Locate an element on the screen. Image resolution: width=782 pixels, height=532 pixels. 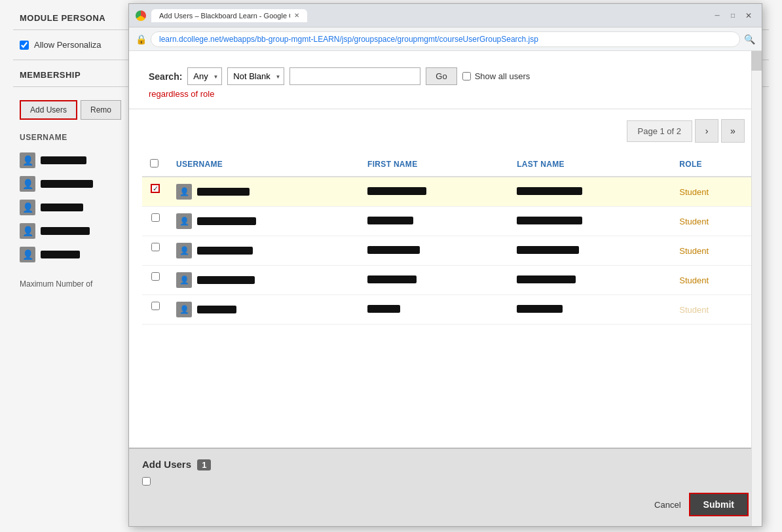
bottom-panel: Add Users 1 Cancel Submit is located at coordinates (445, 487).